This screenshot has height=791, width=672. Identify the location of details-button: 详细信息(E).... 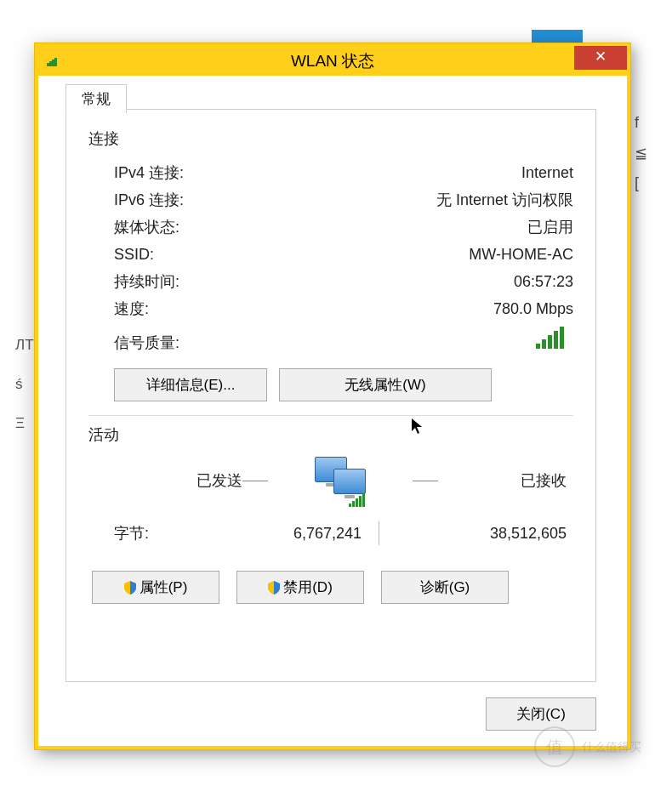
(191, 384).